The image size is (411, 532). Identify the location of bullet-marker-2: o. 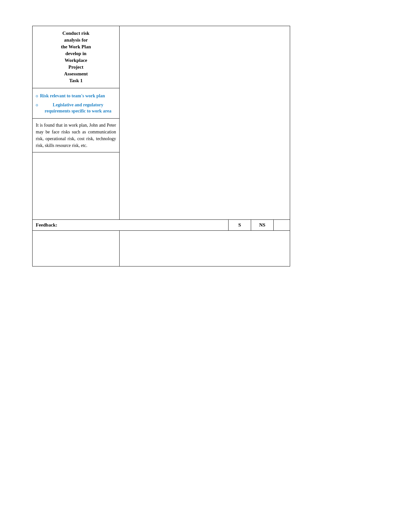
(37, 105).